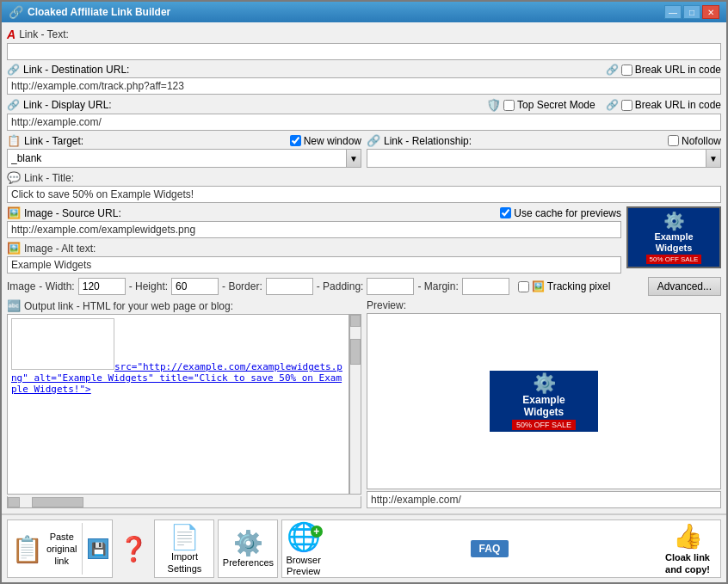  I want to click on preview-label: Preview:, so click(386, 305).